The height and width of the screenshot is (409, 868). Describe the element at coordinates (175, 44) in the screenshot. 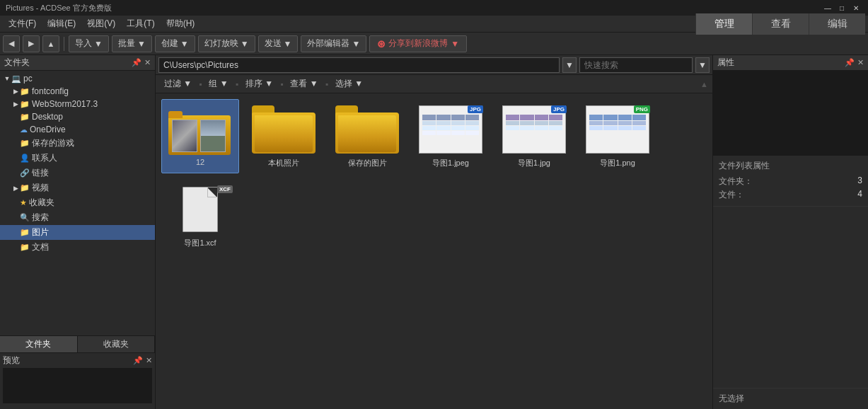

I see `create-button: 创建 ▼` at that location.